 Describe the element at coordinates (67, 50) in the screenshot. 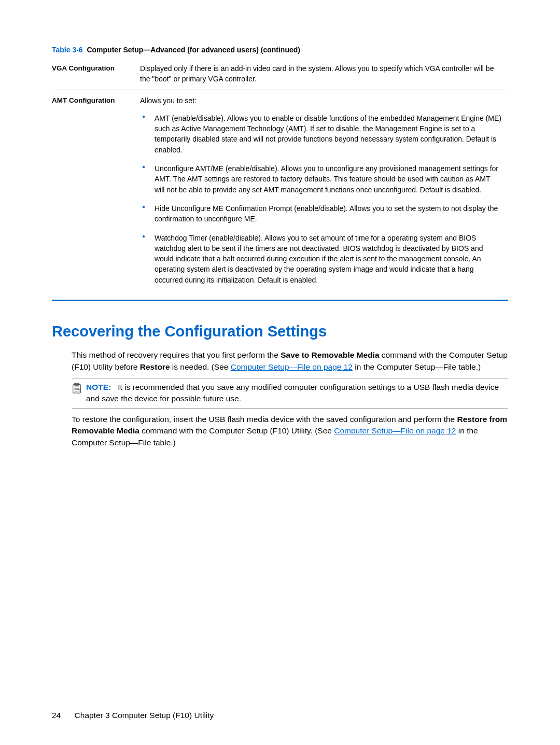

I see `table-number: Table 3-6` at that location.